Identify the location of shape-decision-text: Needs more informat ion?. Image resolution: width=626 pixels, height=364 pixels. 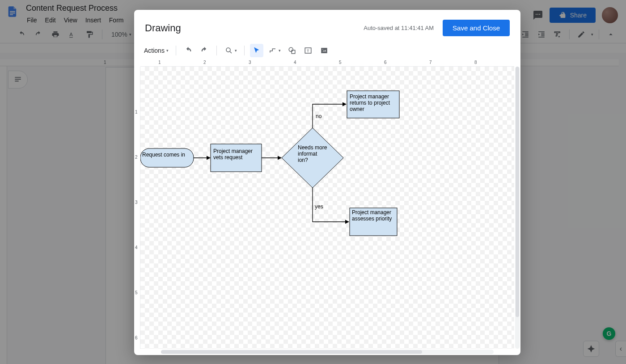
(313, 154).